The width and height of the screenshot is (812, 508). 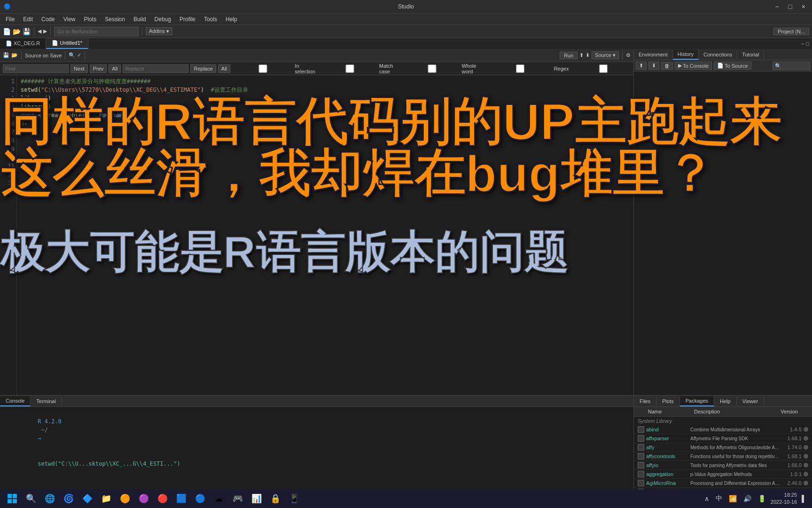 What do you see at coordinates (50, 499) in the screenshot?
I see `taskbar-chrome: 🌐` at bounding box center [50, 499].